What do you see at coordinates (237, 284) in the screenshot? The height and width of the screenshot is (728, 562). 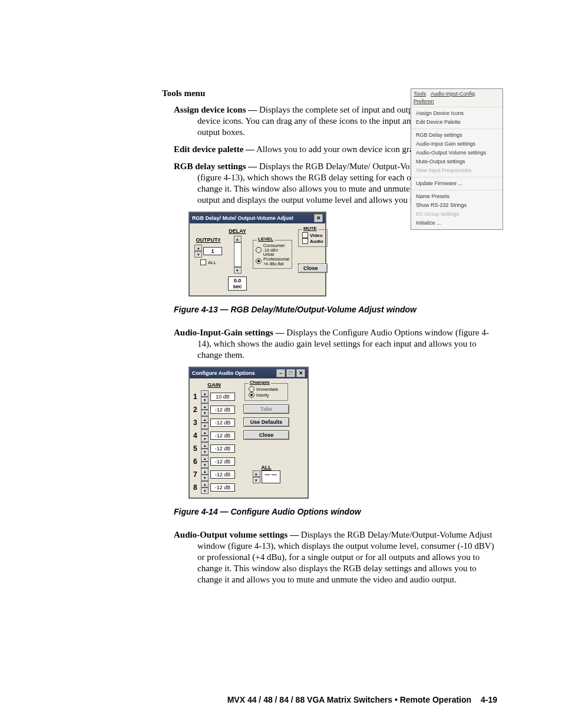 I see `delay-value: 0.0 sec` at bounding box center [237, 284].